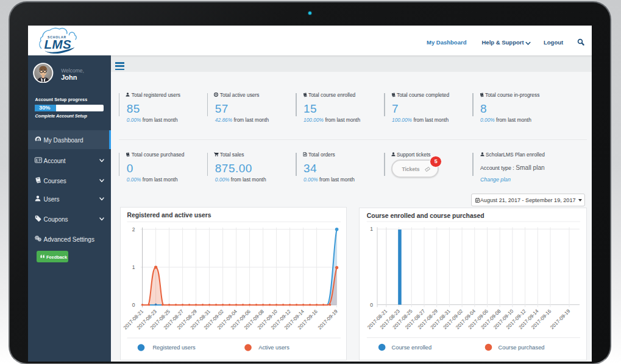 The width and height of the screenshot is (621, 364). I want to click on svg-text: 2, so click(134, 229).